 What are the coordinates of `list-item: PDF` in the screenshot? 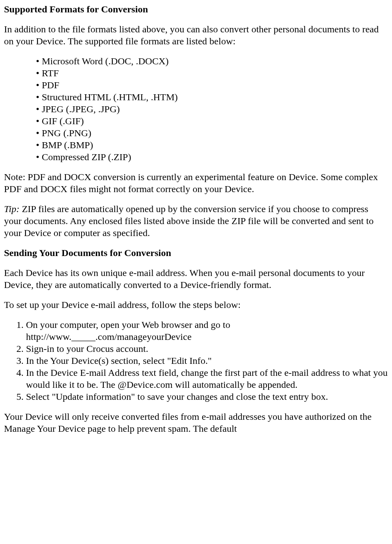 It's located at (212, 85).